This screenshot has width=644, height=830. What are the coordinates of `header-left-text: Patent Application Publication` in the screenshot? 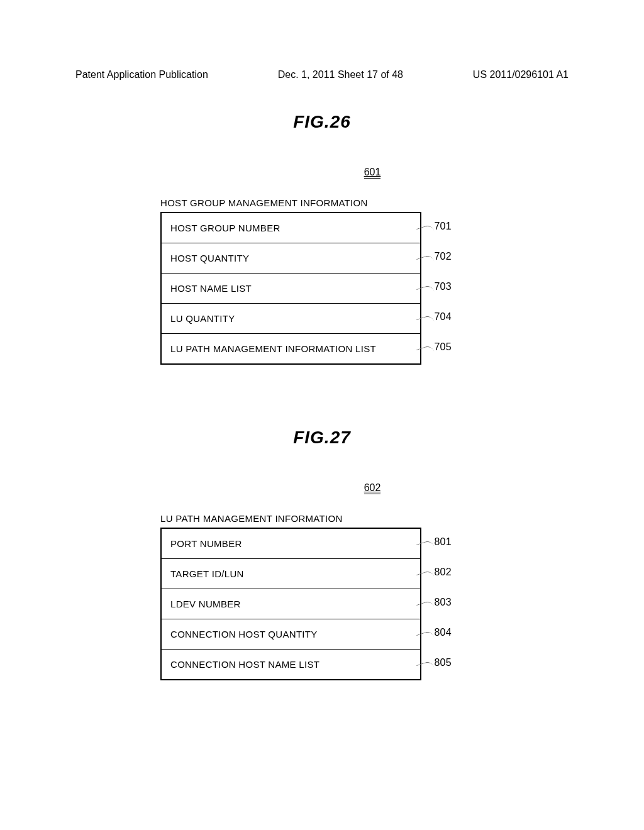 It's located at (142, 75).